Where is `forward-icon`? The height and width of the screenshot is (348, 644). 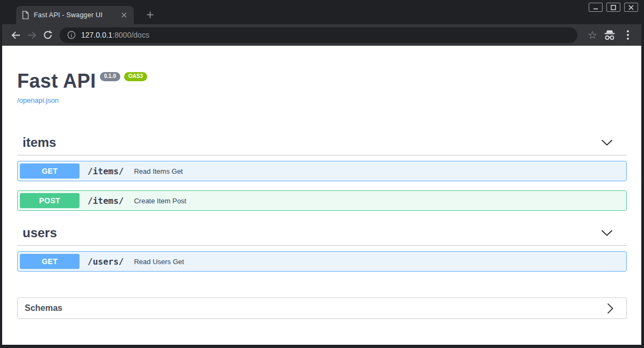
forward-icon is located at coordinates (32, 35).